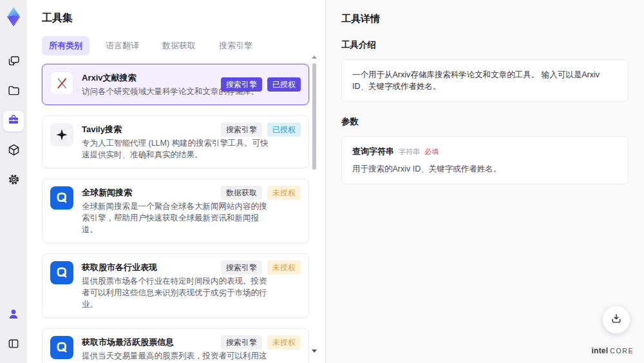 Image resolution: width=644 pixels, height=363 pixels. What do you see at coordinates (177, 357) in the screenshot?
I see `tool-description: 提供当天交易量最高的股票列表，投资者可以利用这些信息来识别流动性强的股票和潜在的…` at bounding box center [177, 357].